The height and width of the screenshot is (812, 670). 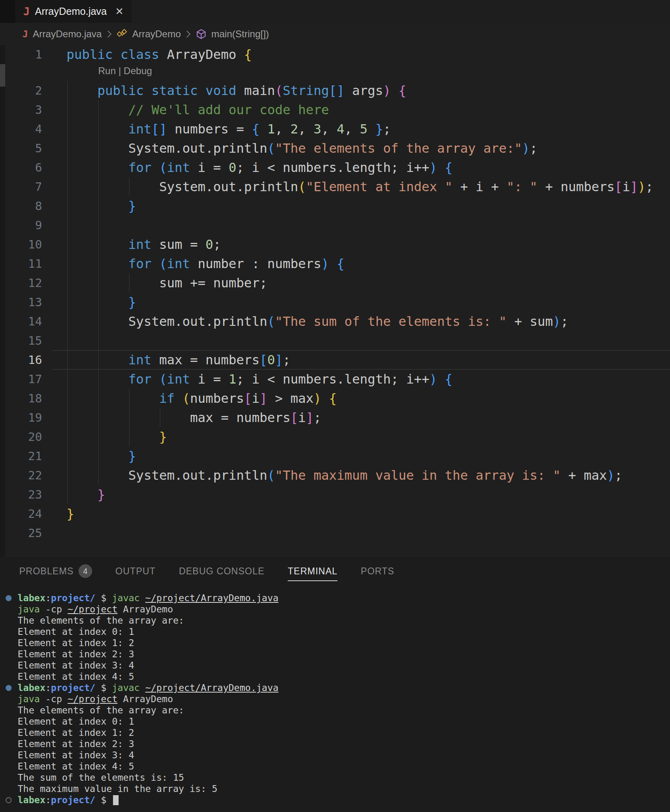 What do you see at coordinates (21, 514) in the screenshot?
I see `line-number: 24` at bounding box center [21, 514].